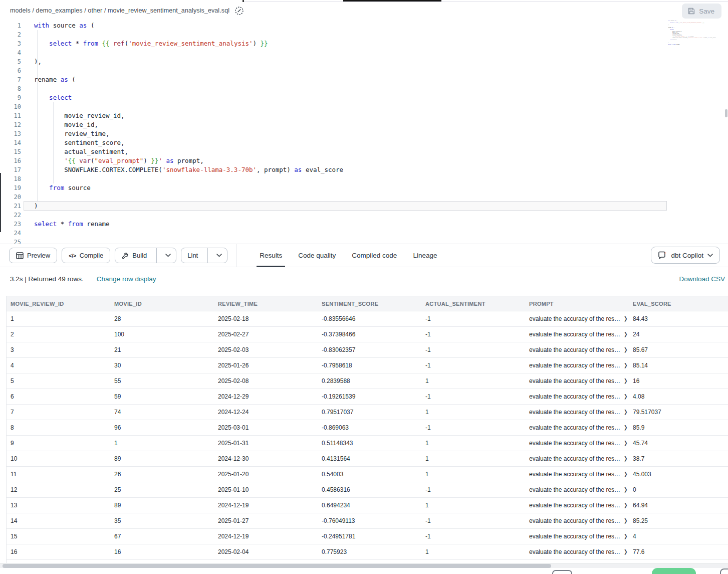 Image resolution: width=728 pixels, height=574 pixels. What do you see at coordinates (367, 536) in the screenshot?
I see `table-row: 15672024-12-19-0.24951781-1evaluate the …` at bounding box center [367, 536].